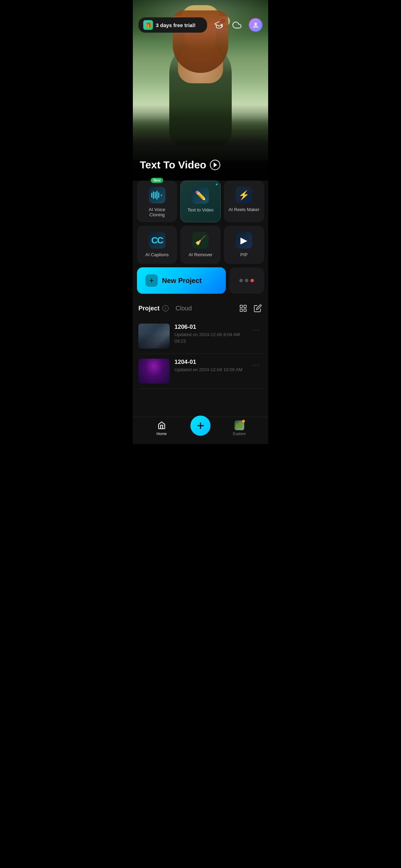 The image size is (401, 868). Describe the element at coordinates (250, 308) in the screenshot. I see `project-actions` at that location.